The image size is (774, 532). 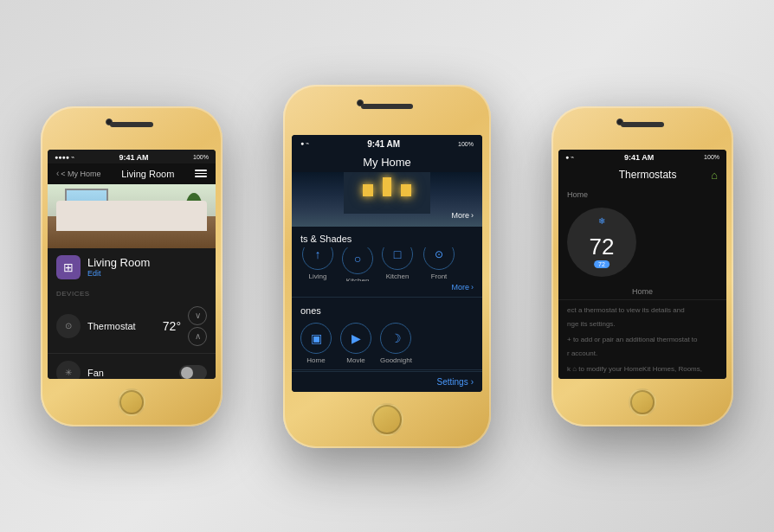 What do you see at coordinates (171, 326) in the screenshot?
I see `thermostat-value: 72°` at bounding box center [171, 326].